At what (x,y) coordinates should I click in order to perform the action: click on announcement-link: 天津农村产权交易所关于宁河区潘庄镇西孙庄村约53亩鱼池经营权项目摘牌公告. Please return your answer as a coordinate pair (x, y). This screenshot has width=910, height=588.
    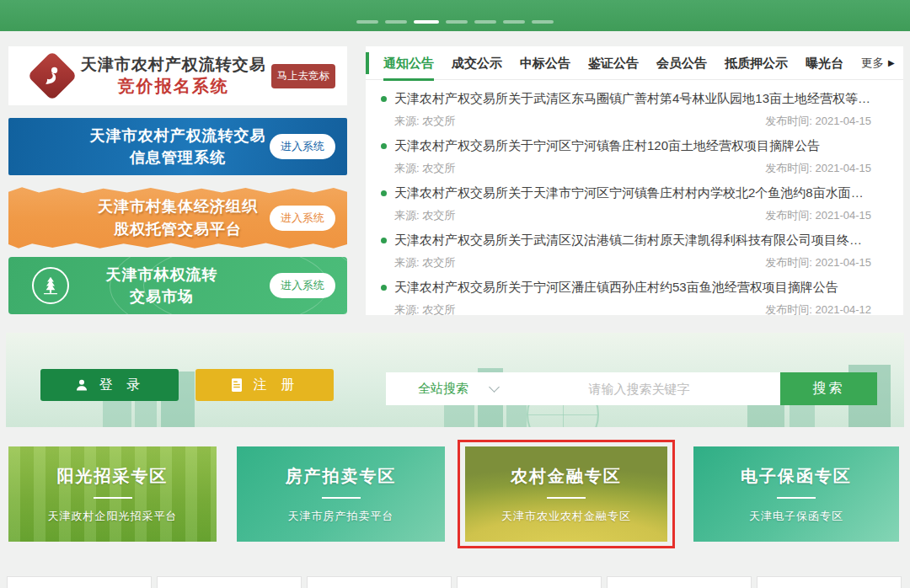
    Looking at the image, I should click on (626, 288).